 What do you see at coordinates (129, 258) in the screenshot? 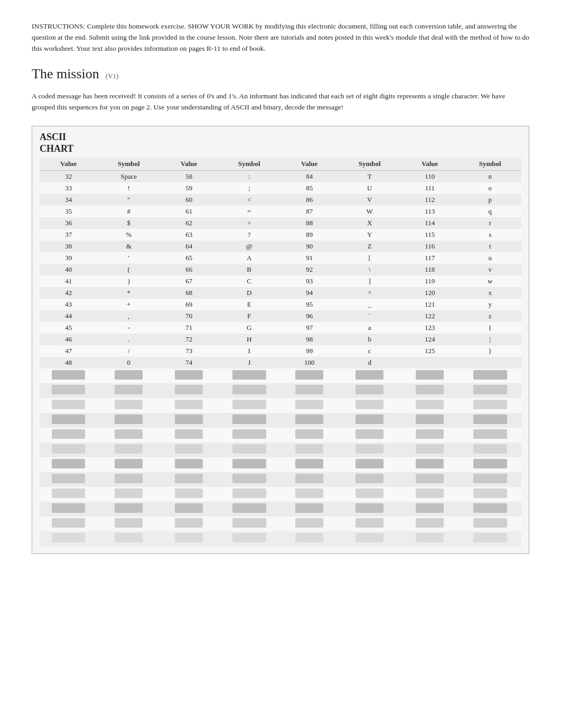
I see `symbol-cell: '` at bounding box center [129, 258].